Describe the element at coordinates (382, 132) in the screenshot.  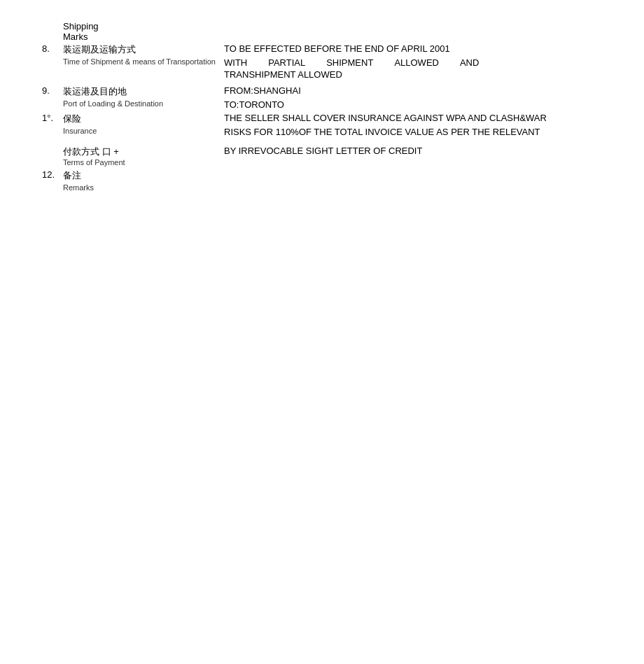
I see `section-10-line2: RISKS FOR 110%OF THE TOTAL INVOICE VALUE…` at that location.